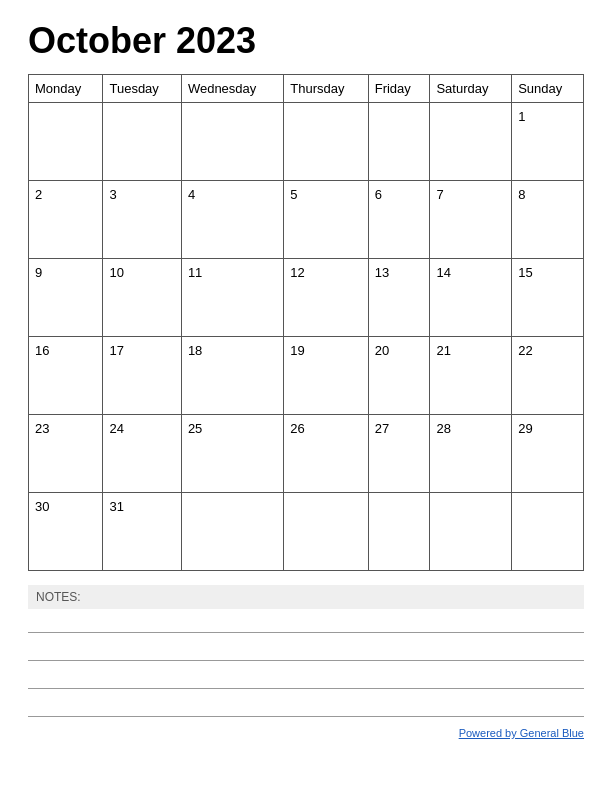 Image resolution: width=612 pixels, height=792 pixels. Describe the element at coordinates (142, 506) in the screenshot. I see `day-number: 31` at that location.